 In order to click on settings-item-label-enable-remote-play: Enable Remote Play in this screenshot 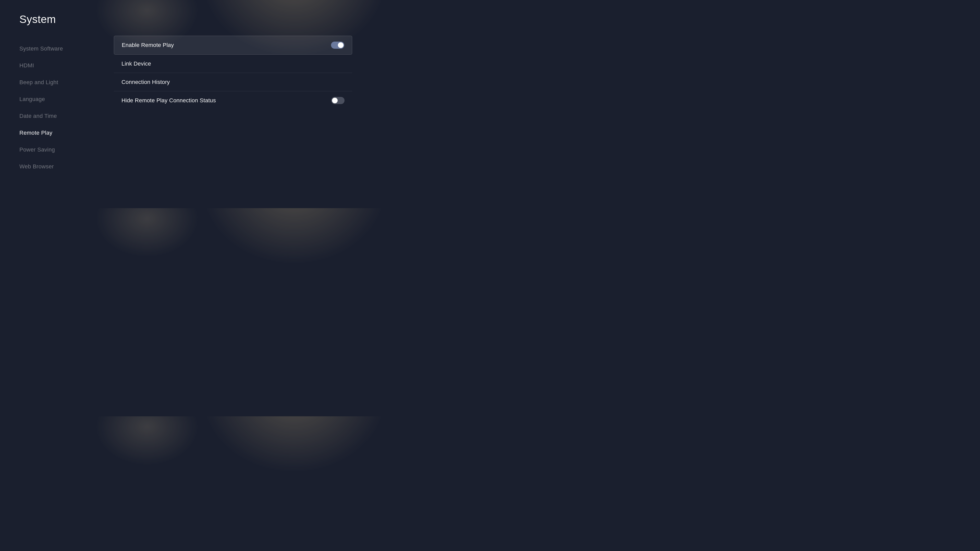, I will do `click(148, 45)`.